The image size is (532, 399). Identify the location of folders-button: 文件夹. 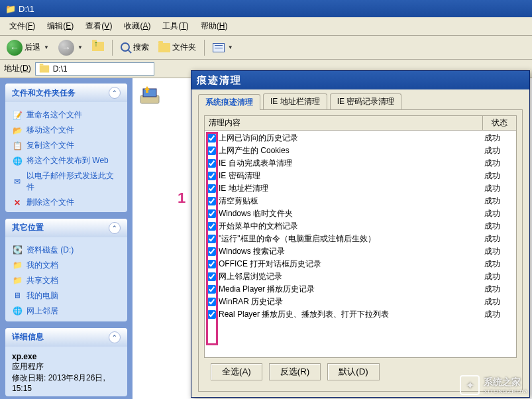
(178, 48).